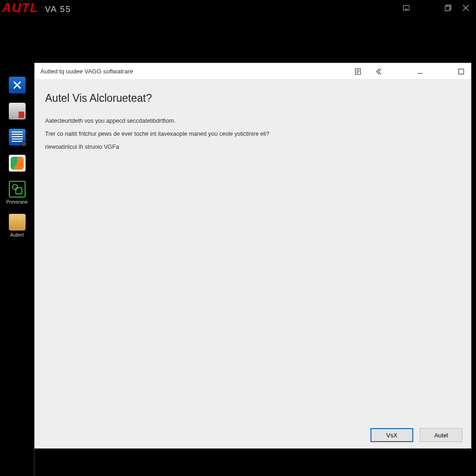 The image size is (476, 476). Describe the element at coordinates (17, 163) in the screenshot. I see `orange-swirl-icon` at that location.